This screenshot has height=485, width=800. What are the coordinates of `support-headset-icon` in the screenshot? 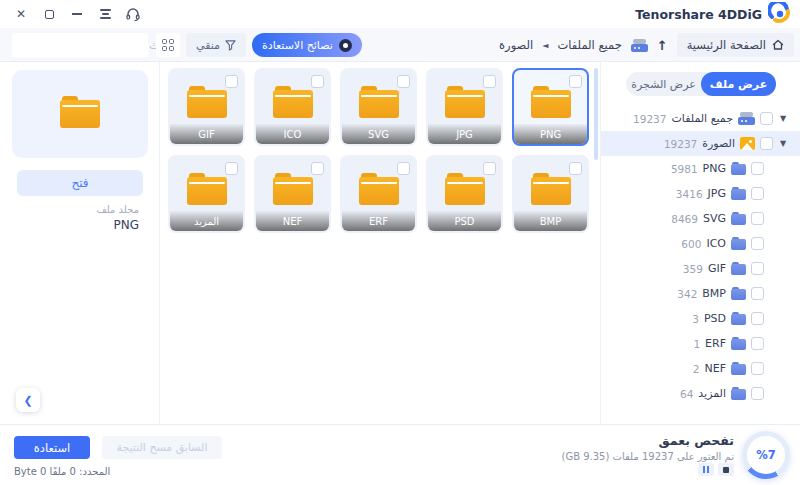 It's located at (133, 14).